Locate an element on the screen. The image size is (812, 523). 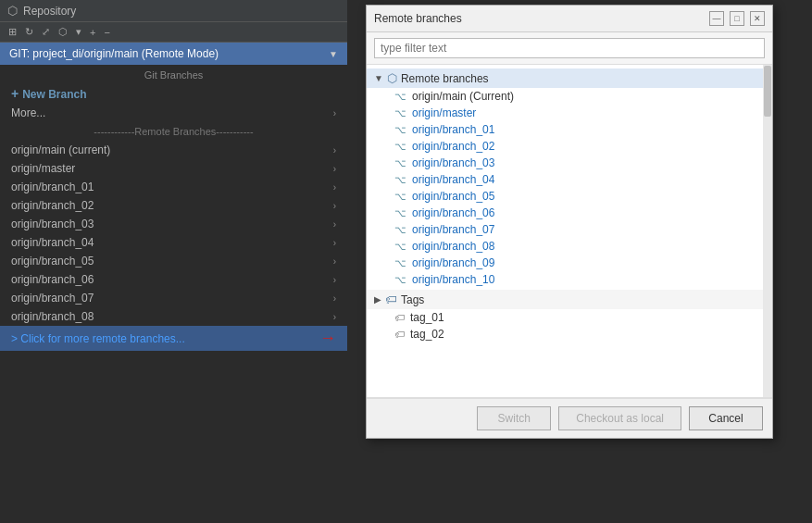
toolbar-btn-6: + is located at coordinates (93, 32).